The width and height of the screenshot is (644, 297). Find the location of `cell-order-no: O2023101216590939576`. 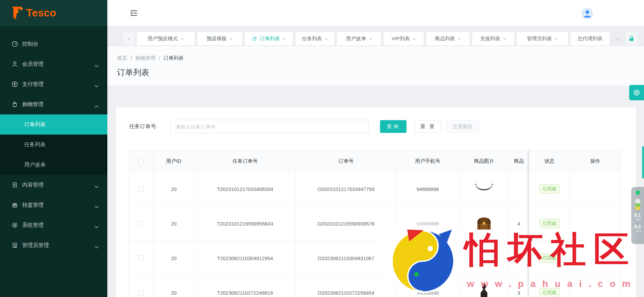

cell-order-no: O2023101216590939576 is located at coordinates (346, 224).